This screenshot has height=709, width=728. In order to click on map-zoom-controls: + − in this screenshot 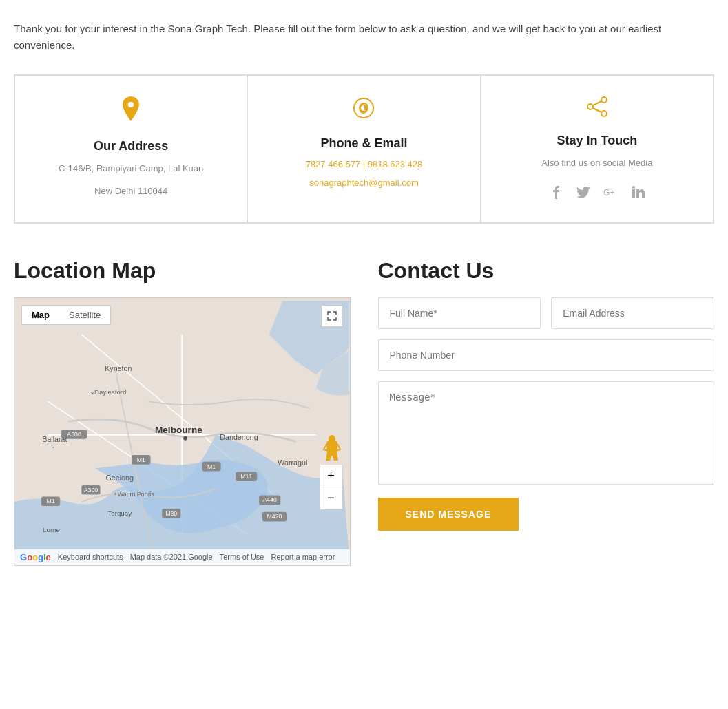, I will do `click(331, 487)`.